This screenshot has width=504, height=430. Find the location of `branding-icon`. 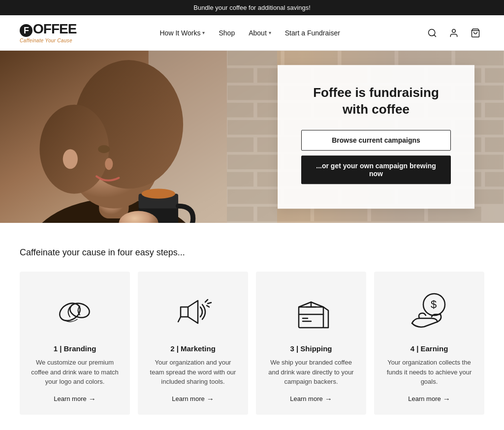

branding-icon is located at coordinates (75, 312).